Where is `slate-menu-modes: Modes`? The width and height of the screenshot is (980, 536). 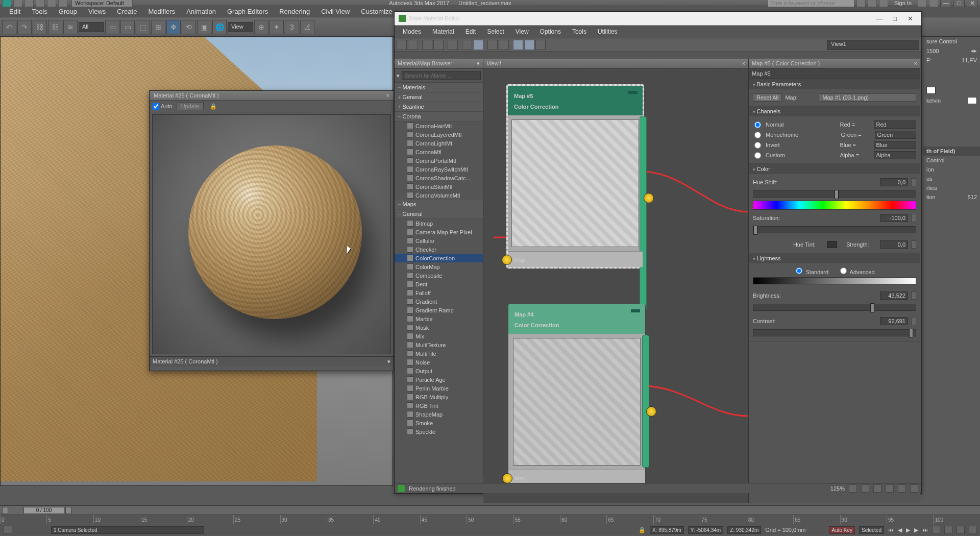 slate-menu-modes: Modes is located at coordinates (412, 32).